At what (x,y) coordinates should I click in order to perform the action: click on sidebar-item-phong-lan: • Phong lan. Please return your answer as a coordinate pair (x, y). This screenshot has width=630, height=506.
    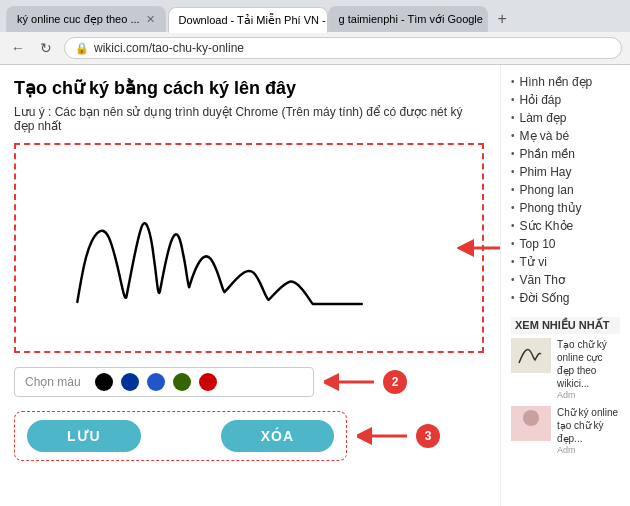
    Looking at the image, I should click on (566, 190).